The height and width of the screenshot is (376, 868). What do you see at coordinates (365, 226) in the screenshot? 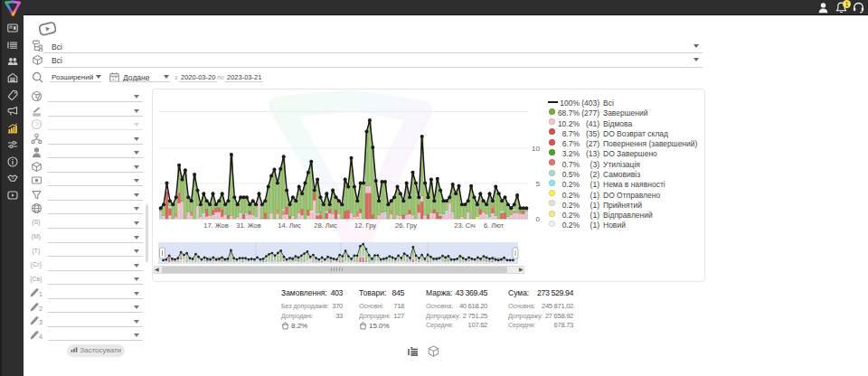
I see `svg-text: 12. Гру` at bounding box center [365, 226].